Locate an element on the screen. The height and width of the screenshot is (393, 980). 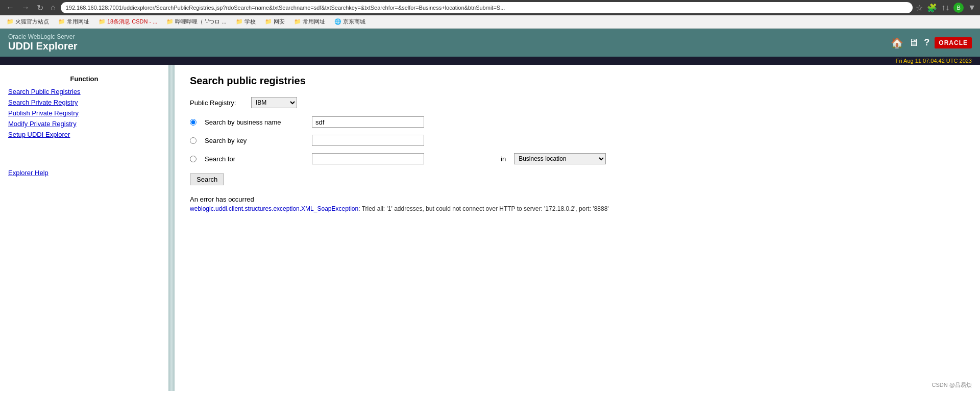
sidebar-function-title: Function is located at coordinates (84, 79).